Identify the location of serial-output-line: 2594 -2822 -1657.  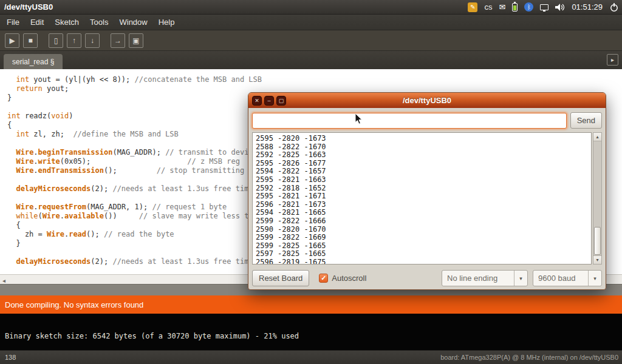
(422, 172).